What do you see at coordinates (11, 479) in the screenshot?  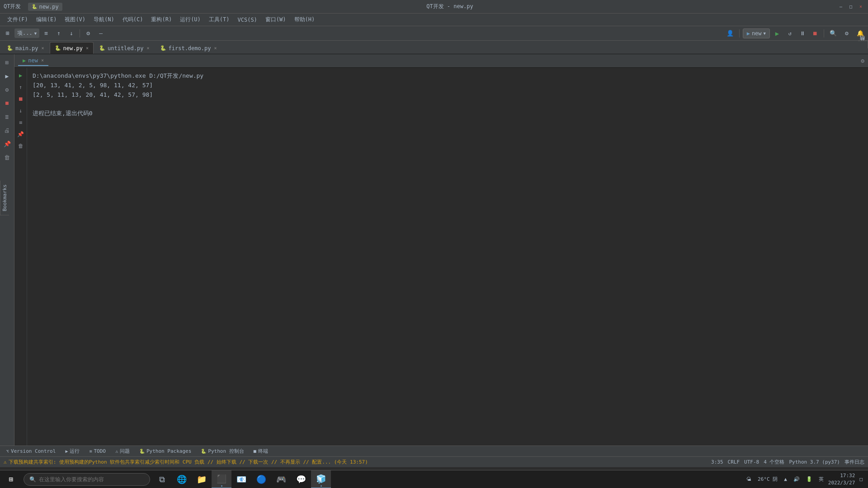 I see `start-button: ⊞` at bounding box center [11, 479].